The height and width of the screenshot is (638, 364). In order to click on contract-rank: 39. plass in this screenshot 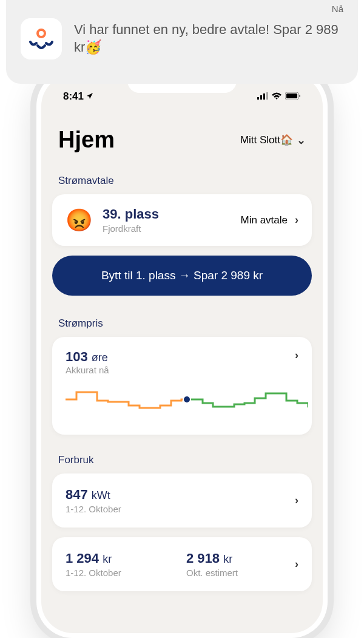, I will do `click(131, 214)`.